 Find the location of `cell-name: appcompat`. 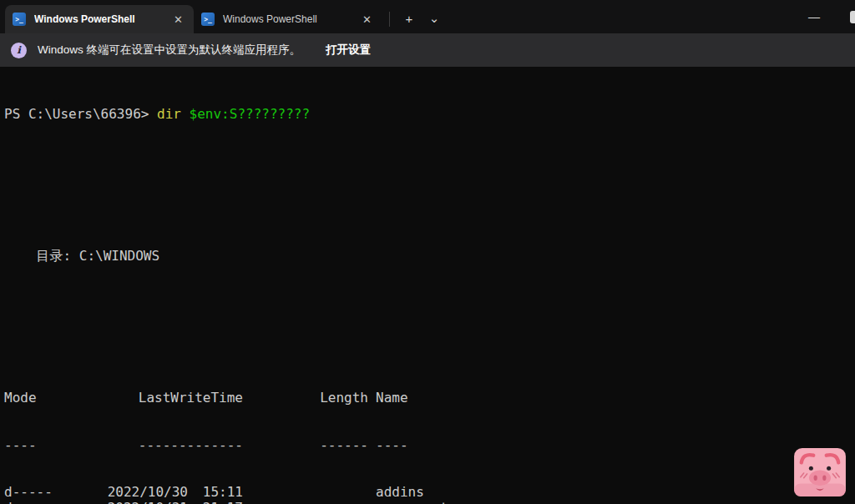

cell-name: appcompat is located at coordinates (412, 502).